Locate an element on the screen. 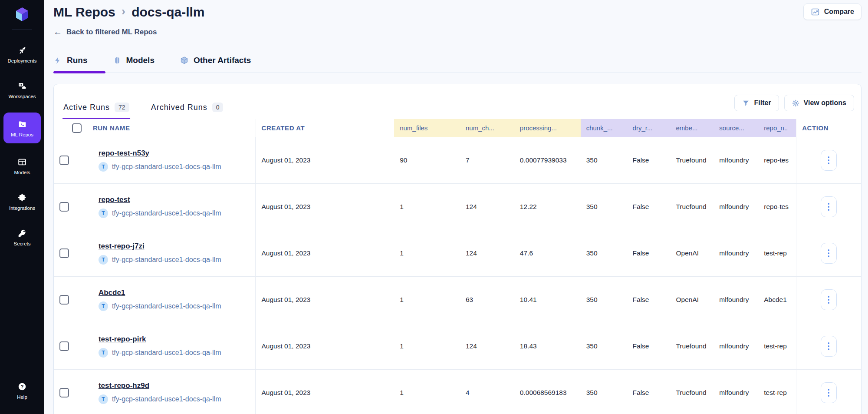 This screenshot has width=868, height=414. select-all-checkbox is located at coordinates (77, 128).